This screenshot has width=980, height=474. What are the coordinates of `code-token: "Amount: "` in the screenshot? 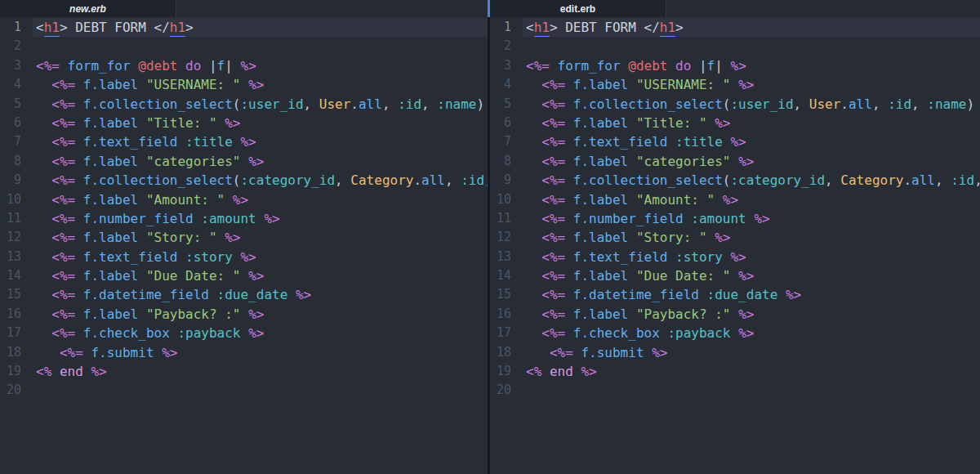 It's located at (185, 199).